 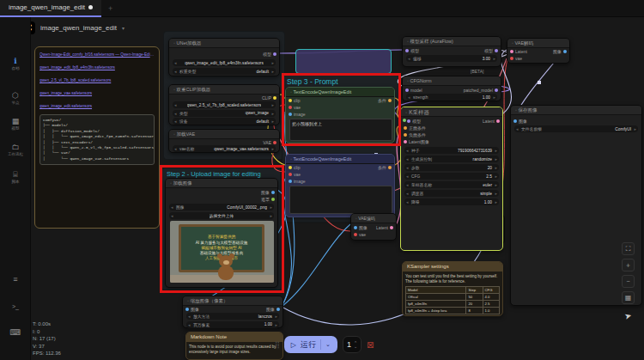 I want to click on widget-weight-dtype: 权重类型default, so click(x=224, y=71).